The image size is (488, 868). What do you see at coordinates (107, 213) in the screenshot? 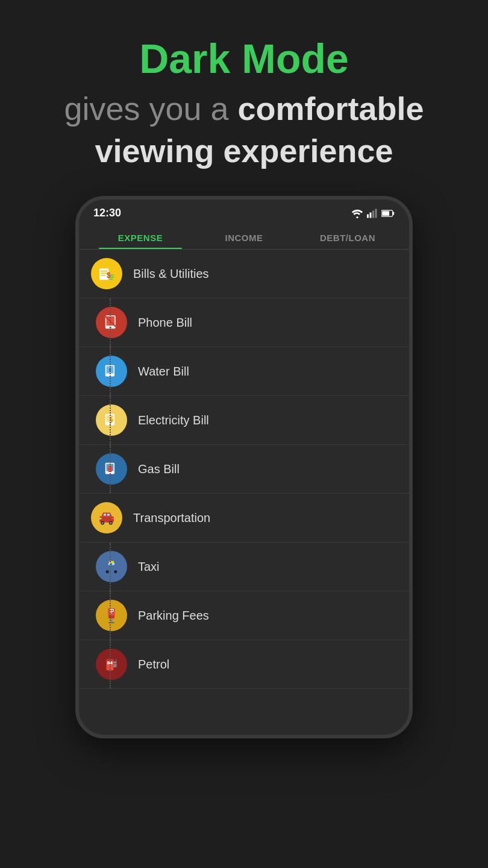
I see `status-time: 12:30` at bounding box center [107, 213].